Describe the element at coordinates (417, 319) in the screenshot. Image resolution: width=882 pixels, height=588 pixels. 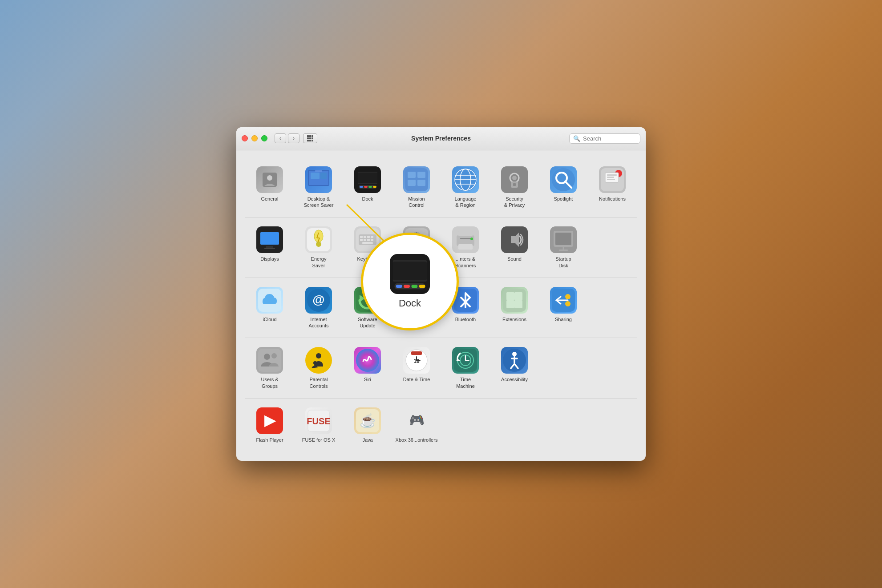
I see `network-label: Network` at that location.